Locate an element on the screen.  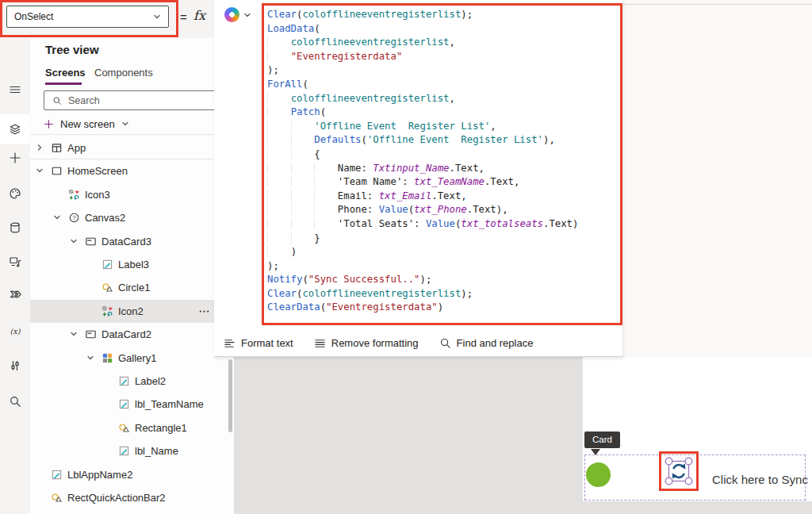
rail-advanced-tools-button is located at coordinates (15, 366).